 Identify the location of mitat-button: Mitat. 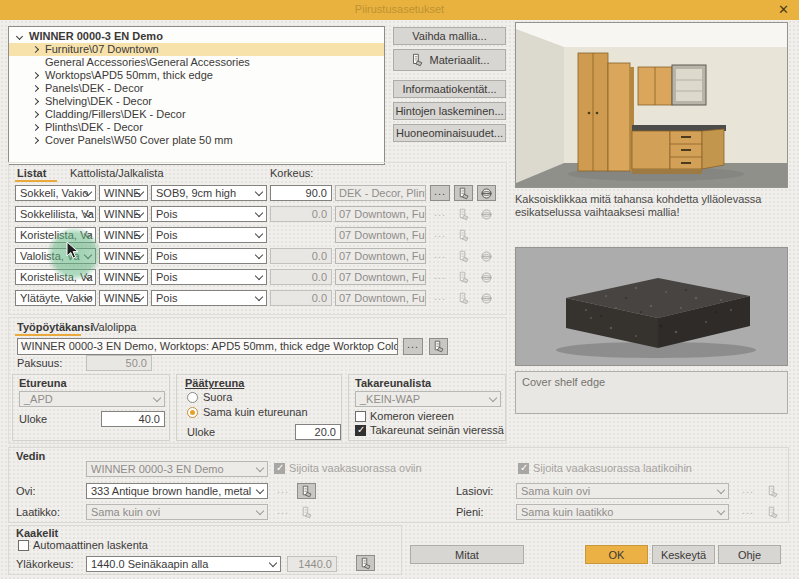
(467, 554).